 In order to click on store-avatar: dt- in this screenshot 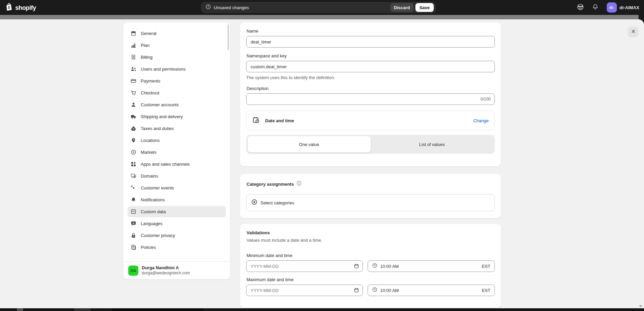, I will do `click(612, 7)`.